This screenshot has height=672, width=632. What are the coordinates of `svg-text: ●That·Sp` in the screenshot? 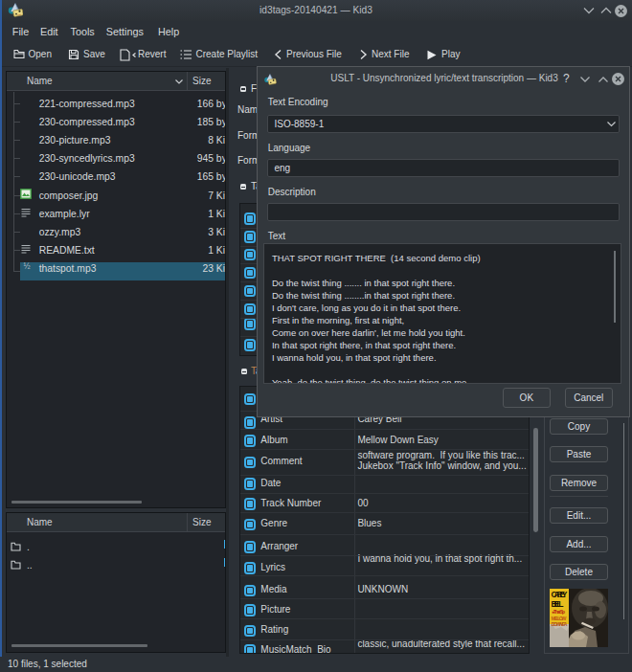 It's located at (558, 612).